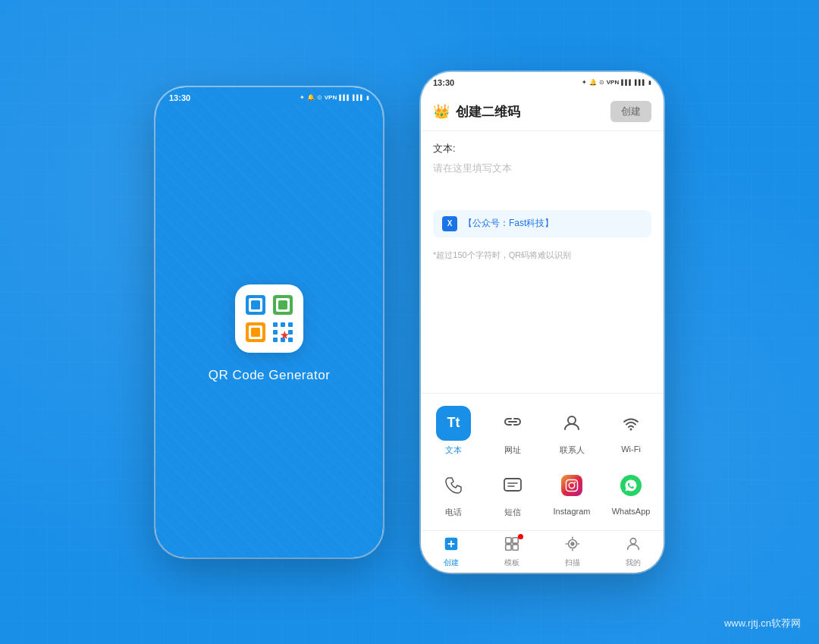  What do you see at coordinates (631, 485) in the screenshot?
I see `whatsapp-icon` at bounding box center [631, 485].